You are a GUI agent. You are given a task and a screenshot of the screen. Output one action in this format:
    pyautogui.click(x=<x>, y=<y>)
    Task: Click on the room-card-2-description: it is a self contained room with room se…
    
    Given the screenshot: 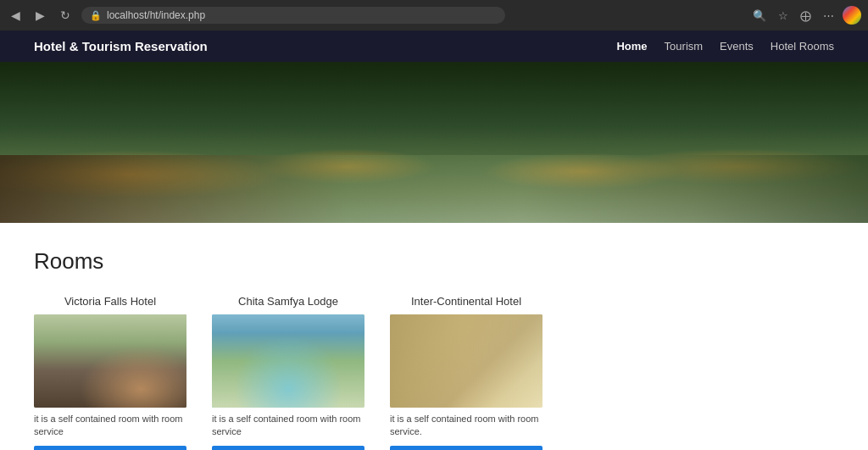 What is the action you would take?
    pyautogui.click(x=288, y=425)
    